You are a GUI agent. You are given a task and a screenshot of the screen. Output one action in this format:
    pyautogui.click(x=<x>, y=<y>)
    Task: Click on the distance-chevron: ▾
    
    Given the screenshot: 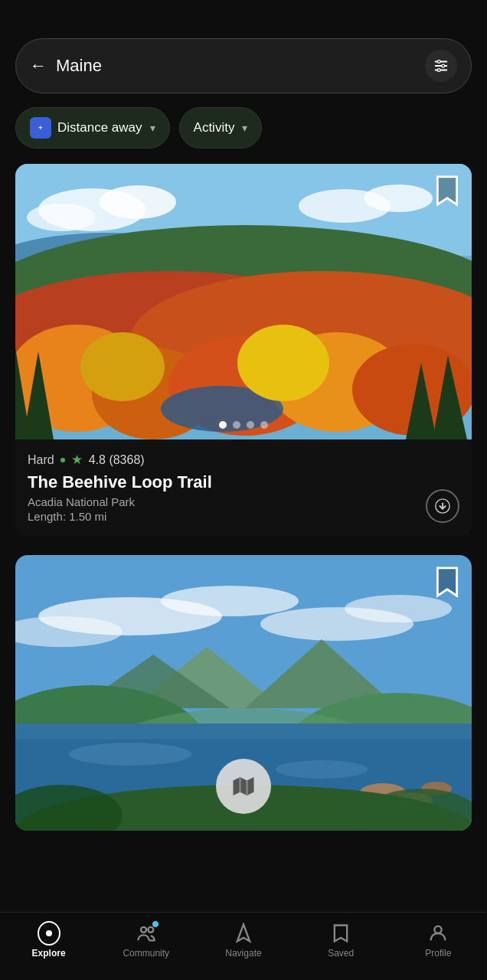 What is the action you would take?
    pyautogui.click(x=153, y=128)
    